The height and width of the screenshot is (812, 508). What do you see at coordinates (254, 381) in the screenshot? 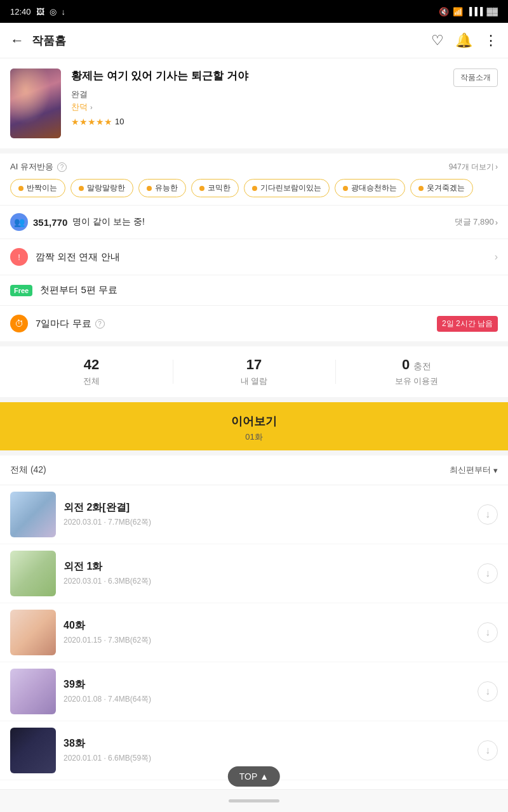
I see `my-reading-label: 내 열람` at bounding box center [254, 381].